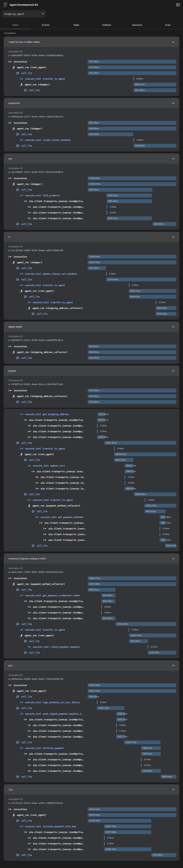 This screenshot has height=868, width=183. What do you see at coordinates (91, 460) in the screenshot?
I see `trace-row: call_llm8835.52ms` at bounding box center [91, 460].